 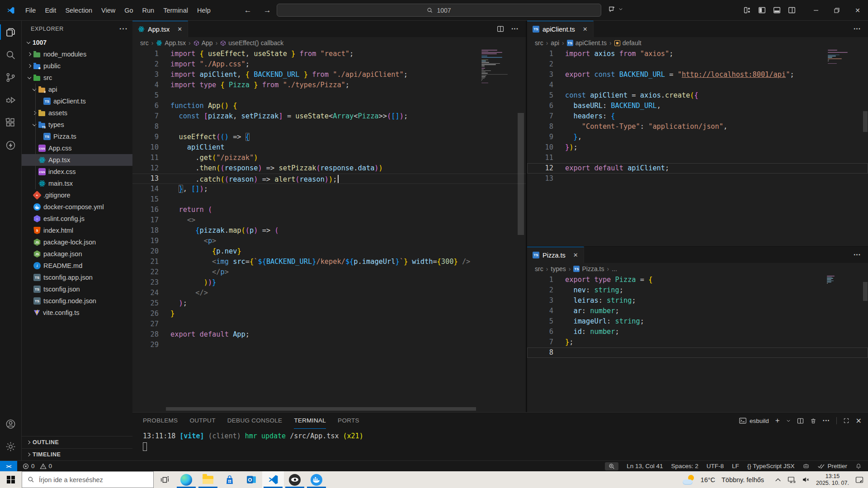 I want to click on code-line-12: 12export default apiClient;, so click(x=698, y=168).